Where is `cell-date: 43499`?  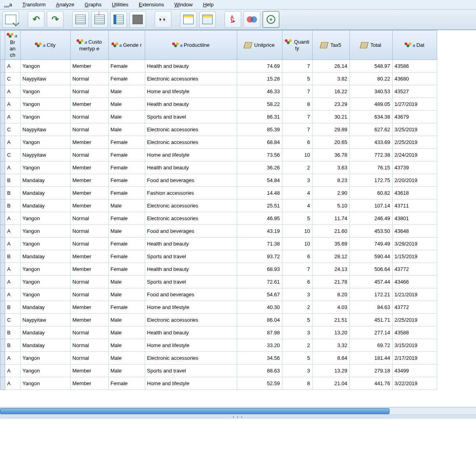 cell-date: 43499 is located at coordinates (415, 370).